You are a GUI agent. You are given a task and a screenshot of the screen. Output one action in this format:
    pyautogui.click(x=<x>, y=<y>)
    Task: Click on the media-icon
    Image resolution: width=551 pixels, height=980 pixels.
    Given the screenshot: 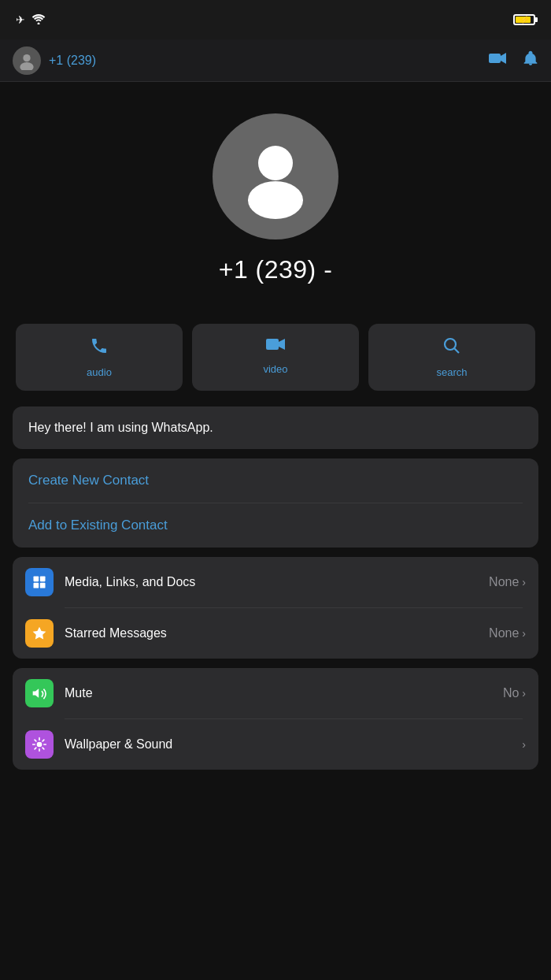 What is the action you would take?
    pyautogui.click(x=39, y=582)
    